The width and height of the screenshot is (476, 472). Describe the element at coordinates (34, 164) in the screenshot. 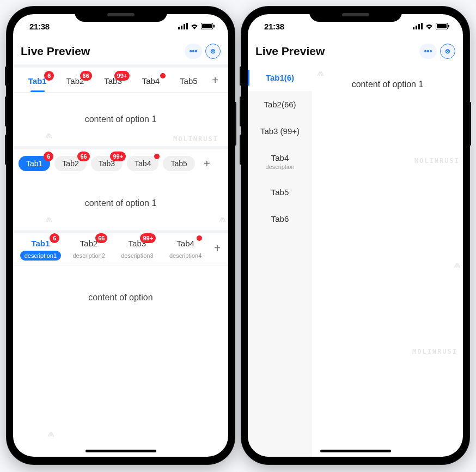

I see `pill-1: Tab16` at that location.